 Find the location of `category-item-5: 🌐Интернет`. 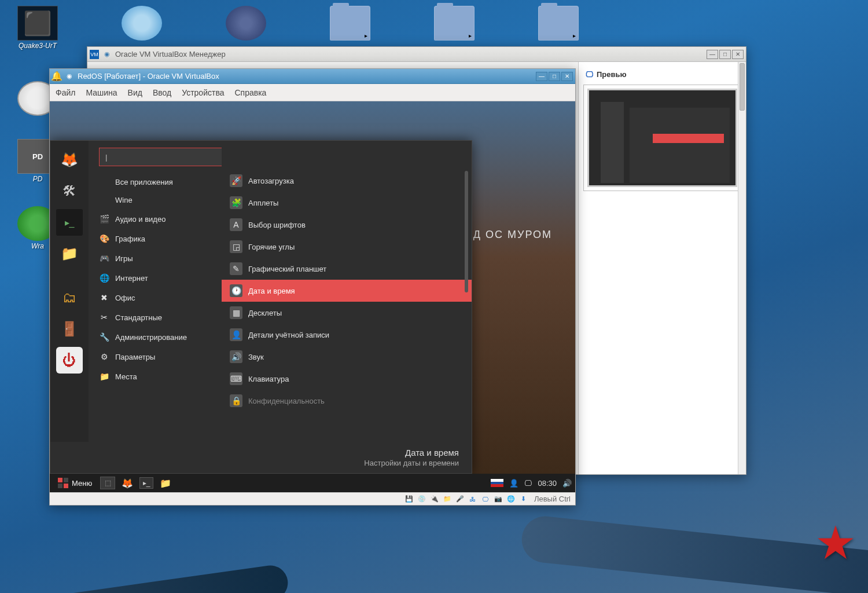

category-item-5: 🌐Интернет is located at coordinates (155, 278).